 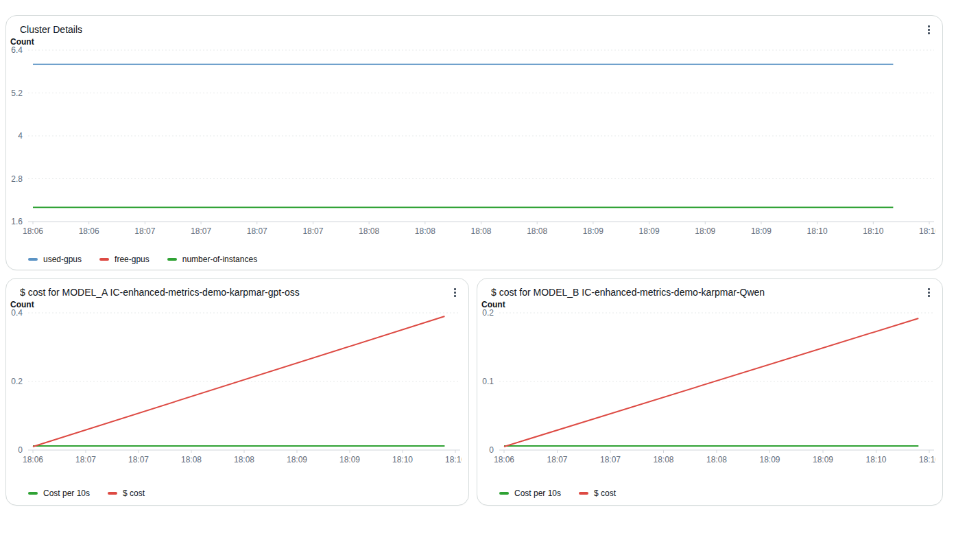 I want to click on chart-title: Cluster Details, so click(x=51, y=30).